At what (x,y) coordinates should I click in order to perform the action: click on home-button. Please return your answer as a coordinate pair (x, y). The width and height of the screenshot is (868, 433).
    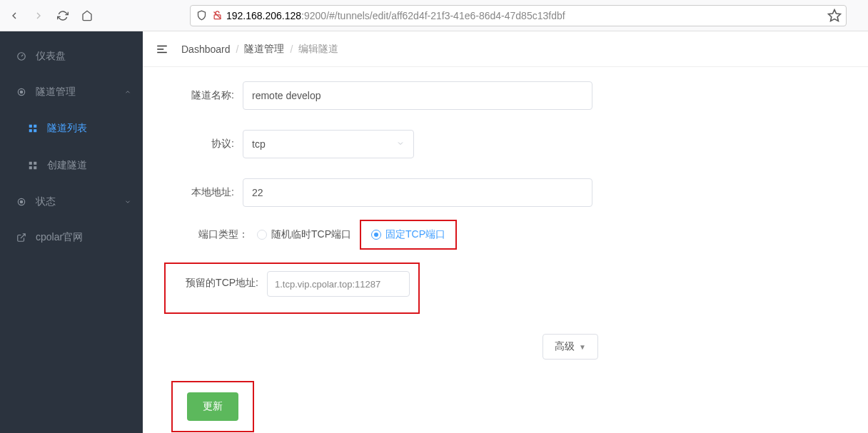
    Looking at the image, I should click on (87, 16).